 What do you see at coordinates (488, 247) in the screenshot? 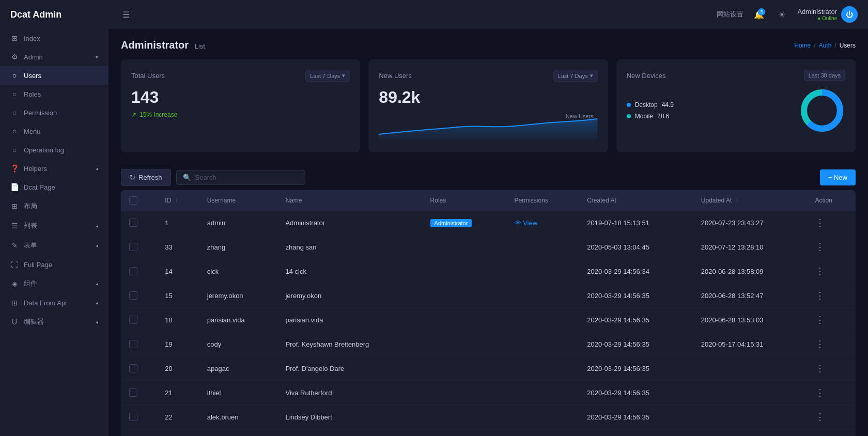
I see `table-row: 33 zhang zhang san 2020-05-03 13:04:45 2…` at bounding box center [488, 247].